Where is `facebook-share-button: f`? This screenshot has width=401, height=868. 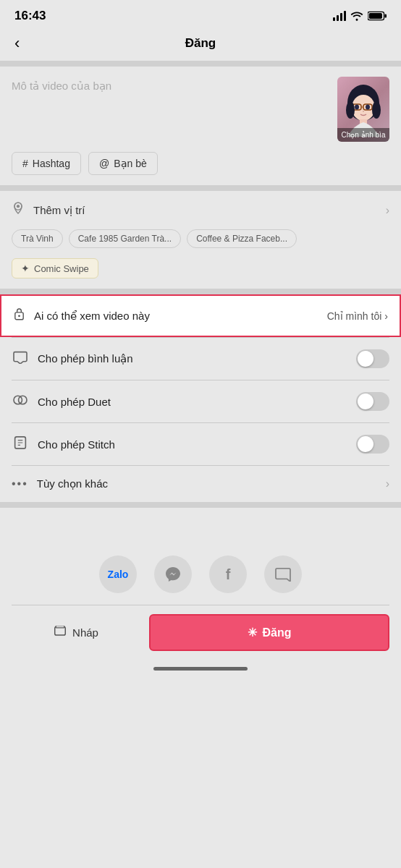 facebook-share-button: f is located at coordinates (228, 574).